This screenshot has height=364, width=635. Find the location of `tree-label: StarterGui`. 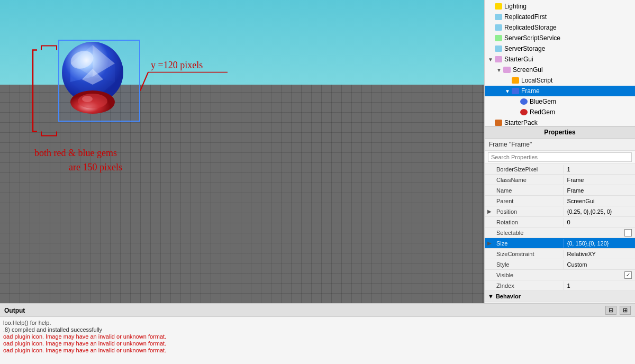

tree-label: StarterGui is located at coordinates (519, 59).